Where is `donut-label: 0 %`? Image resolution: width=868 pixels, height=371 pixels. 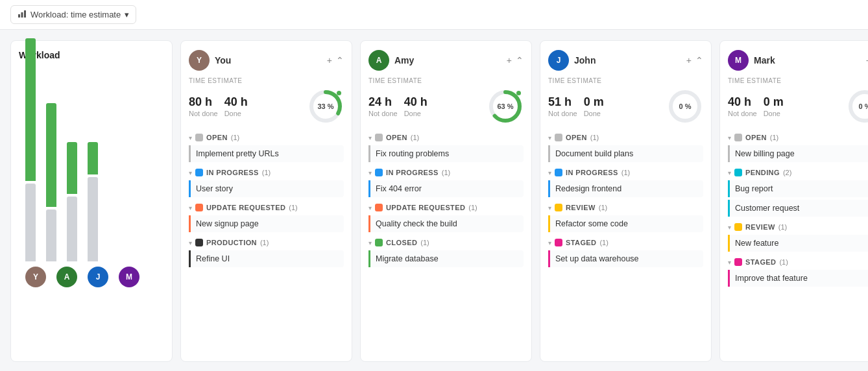
donut-label: 0 % is located at coordinates (863, 106).